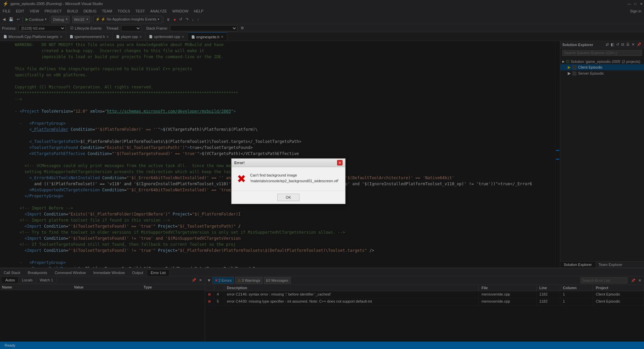 The width and height of the screenshot is (644, 349). What do you see at coordinates (36, 20) in the screenshot?
I see `continue-button: ▶ Continue ▼` at bounding box center [36, 20].